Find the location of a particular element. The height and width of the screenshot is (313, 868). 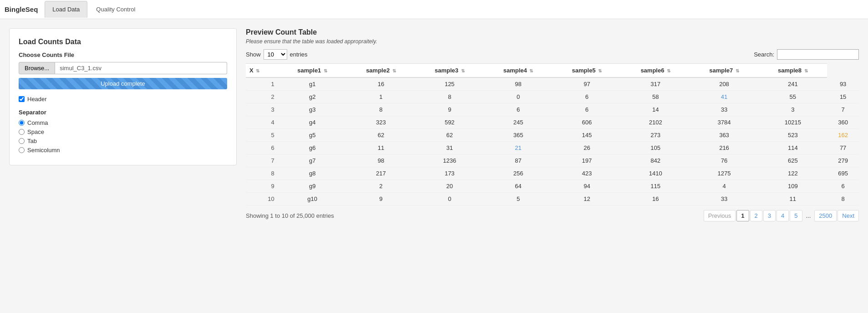

radio-semicolumn-label: Semicolumn is located at coordinates (44, 150).